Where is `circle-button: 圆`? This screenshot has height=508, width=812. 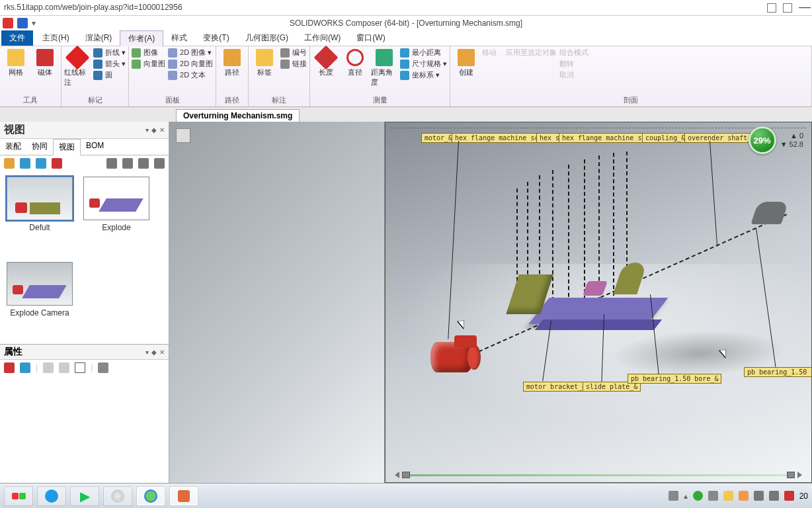
circle-button: 圆 is located at coordinates (110, 75).